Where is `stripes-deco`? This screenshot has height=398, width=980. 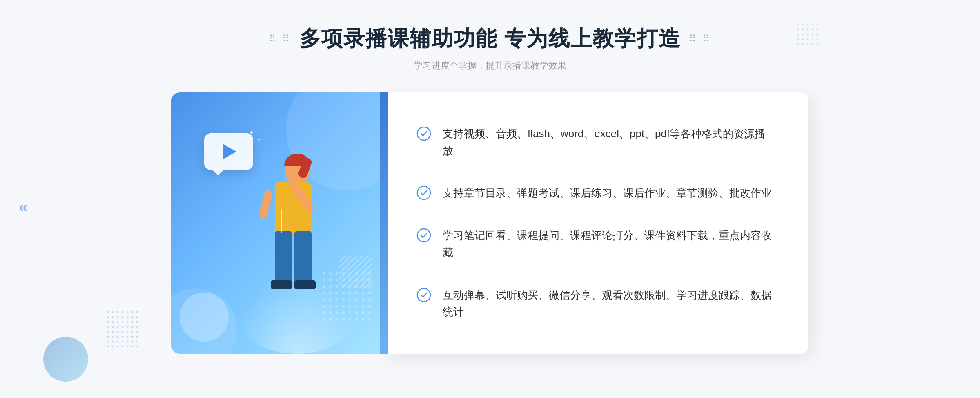 stripes-deco is located at coordinates (355, 272).